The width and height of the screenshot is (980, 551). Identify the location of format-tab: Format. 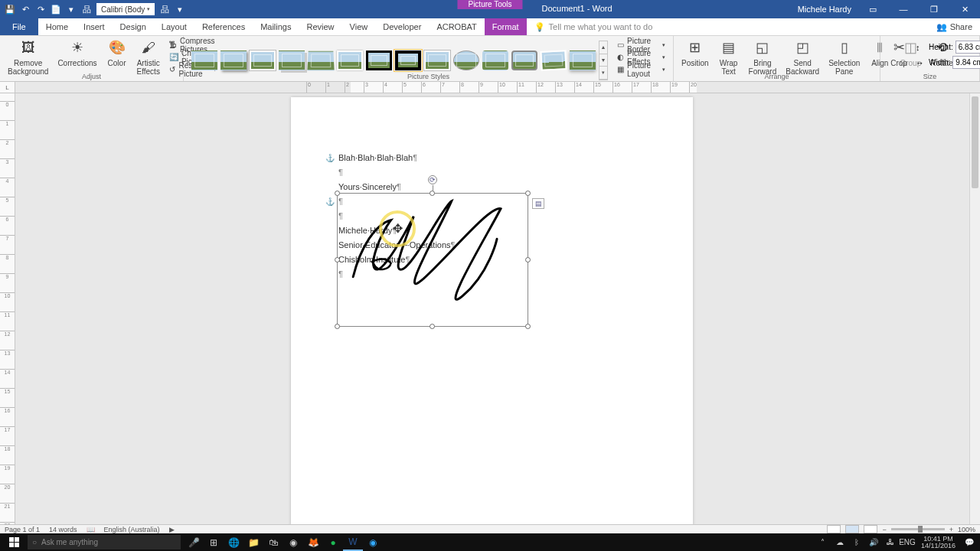
(505, 27).